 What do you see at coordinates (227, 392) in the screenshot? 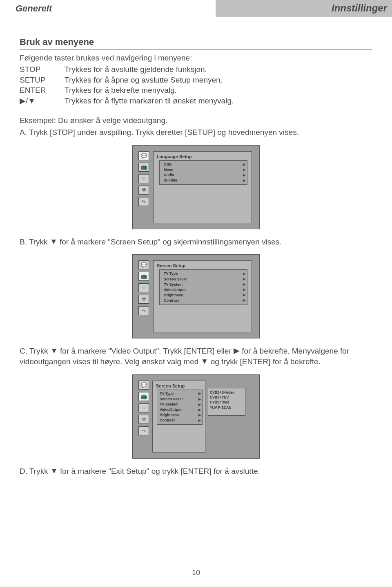
I see `menu-sub-item: CVBS+S-Video` at bounding box center [227, 392].